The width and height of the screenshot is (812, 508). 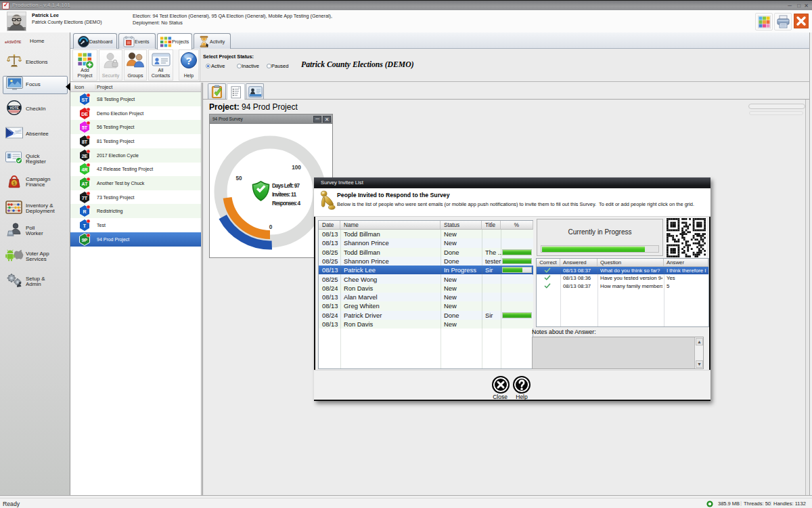 What do you see at coordinates (286, 203) in the screenshot?
I see `svg-text: Responses: 4` at bounding box center [286, 203].